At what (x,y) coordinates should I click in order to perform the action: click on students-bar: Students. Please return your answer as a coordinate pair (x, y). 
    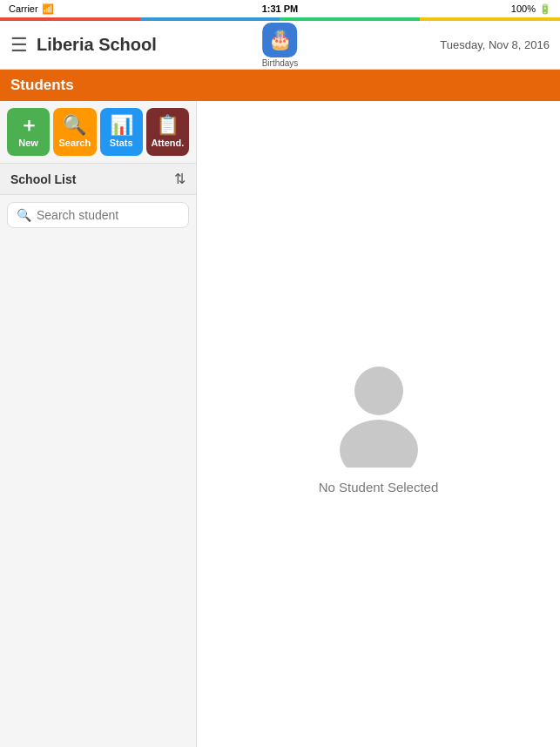
    Looking at the image, I should click on (280, 85).